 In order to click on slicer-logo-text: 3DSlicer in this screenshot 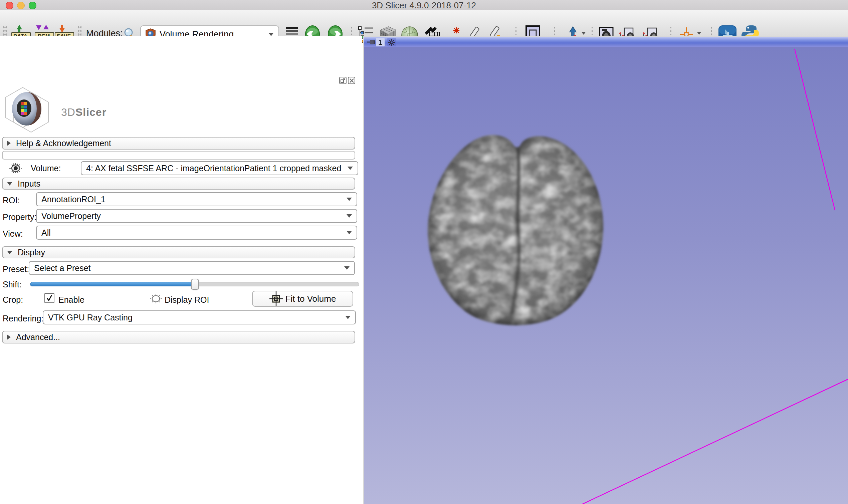, I will do `click(84, 112)`.